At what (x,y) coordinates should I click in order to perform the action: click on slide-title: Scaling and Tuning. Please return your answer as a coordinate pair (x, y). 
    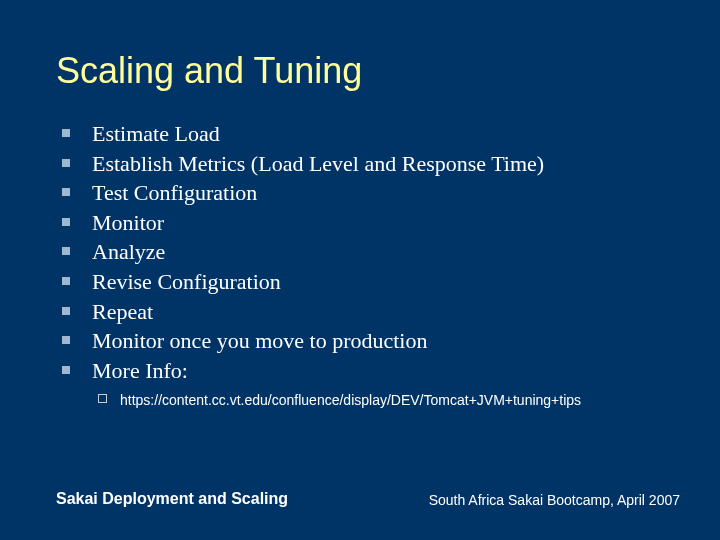
    Looking at the image, I should click on (360, 71).